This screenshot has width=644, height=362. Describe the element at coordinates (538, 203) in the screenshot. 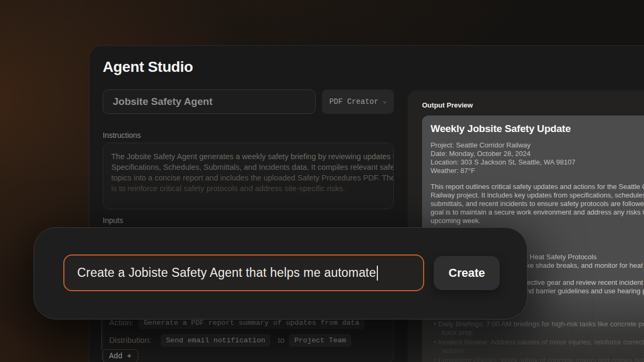

I see `report-text-line: submittals, and recent incidents to ensu…` at that location.